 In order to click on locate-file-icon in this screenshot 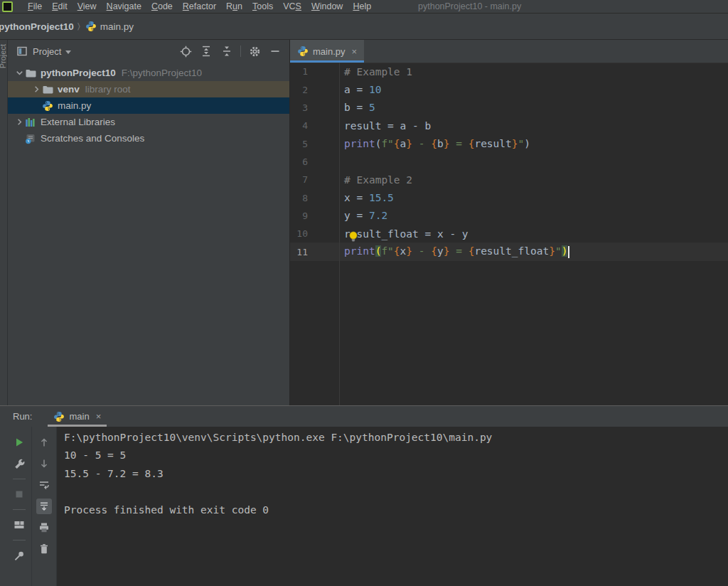, I will do `click(186, 51)`.